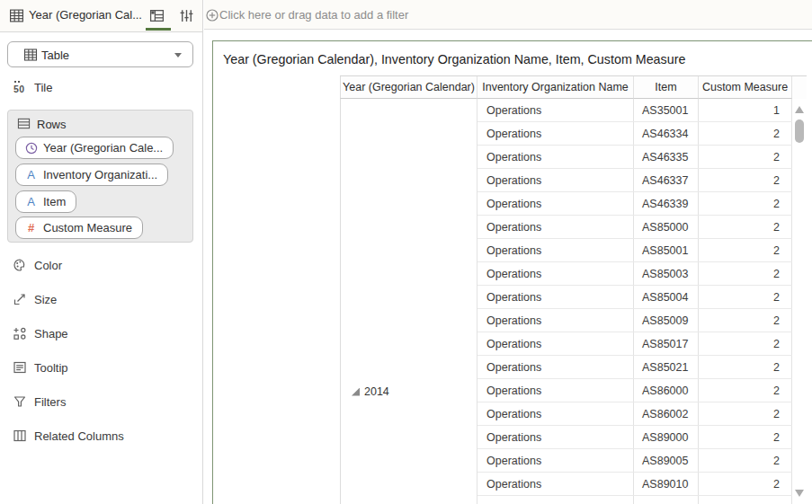  I want to click on cell-item: AS46339, so click(666, 203).